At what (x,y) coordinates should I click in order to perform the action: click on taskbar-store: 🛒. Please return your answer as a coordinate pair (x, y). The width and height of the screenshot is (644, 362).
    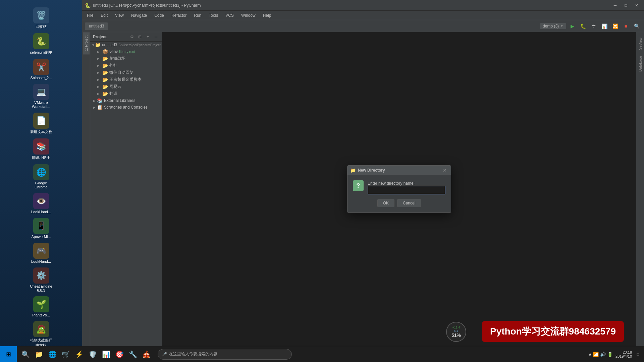
    Looking at the image, I should click on (66, 354).